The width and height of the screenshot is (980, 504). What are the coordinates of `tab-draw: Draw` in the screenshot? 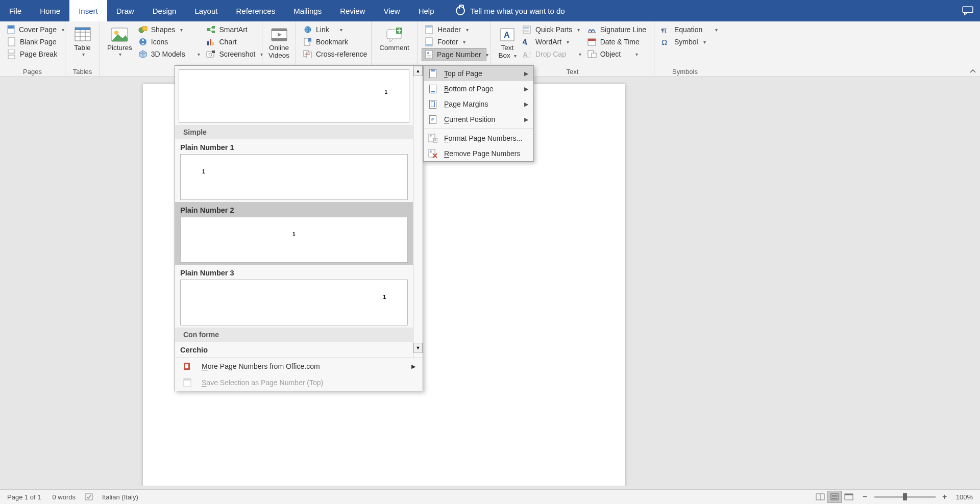 It's located at (126, 11).